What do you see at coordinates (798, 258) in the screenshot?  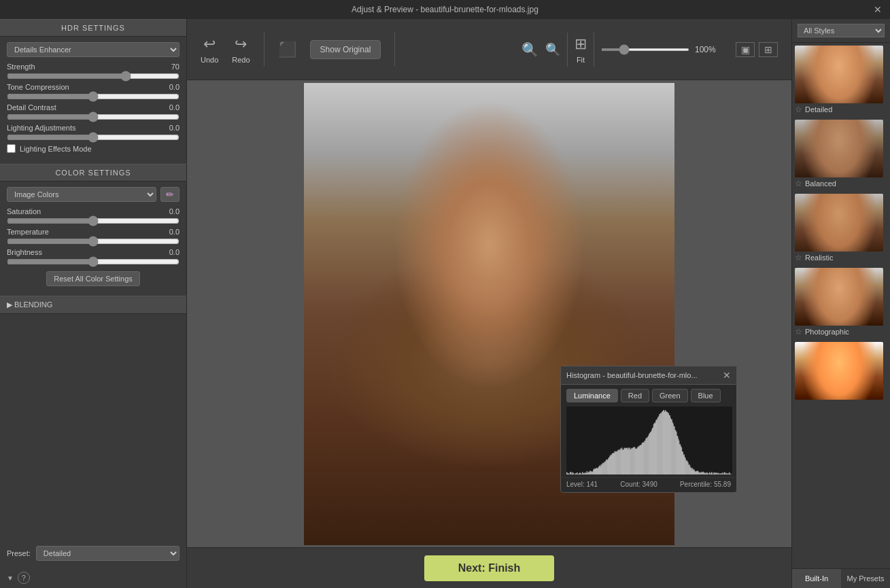 I see `star-icon-realistic: ☆` at bounding box center [798, 258].